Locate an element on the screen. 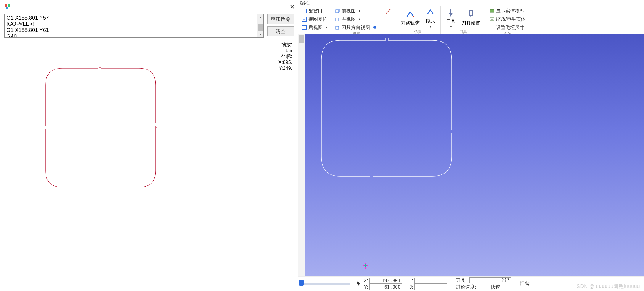  speed-slider is located at coordinates (325, 284).